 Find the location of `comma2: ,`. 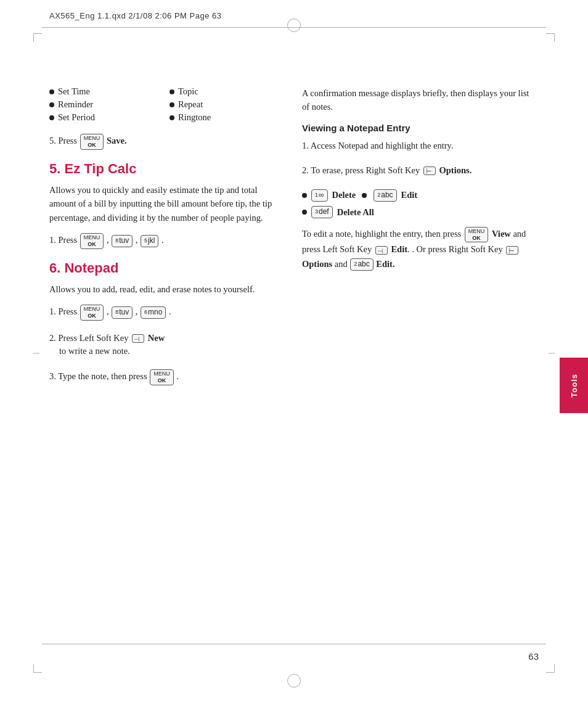

comma2: , is located at coordinates (138, 240).